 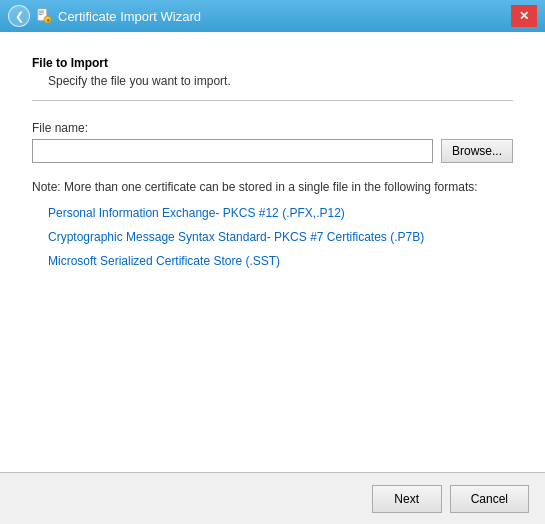 I want to click on title-bar: ❮ ★ Certificate Import Wizard ✕, so click(x=272, y=16).